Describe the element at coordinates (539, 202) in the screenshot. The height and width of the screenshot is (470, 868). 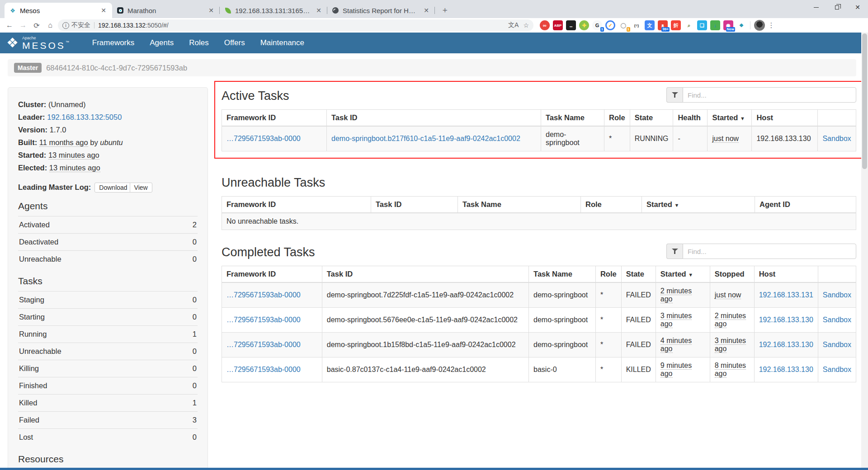
I see `unreachable-tasks-section: Unreachable Tasks Framework IDTask IDTas…` at that location.